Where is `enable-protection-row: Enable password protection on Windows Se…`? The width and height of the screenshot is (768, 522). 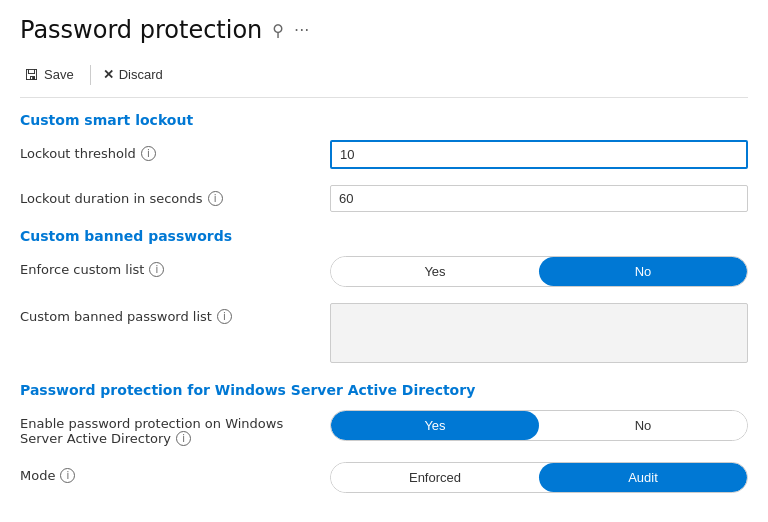
enable-protection-row: Enable password protection on Windows Se… is located at coordinates (384, 428).